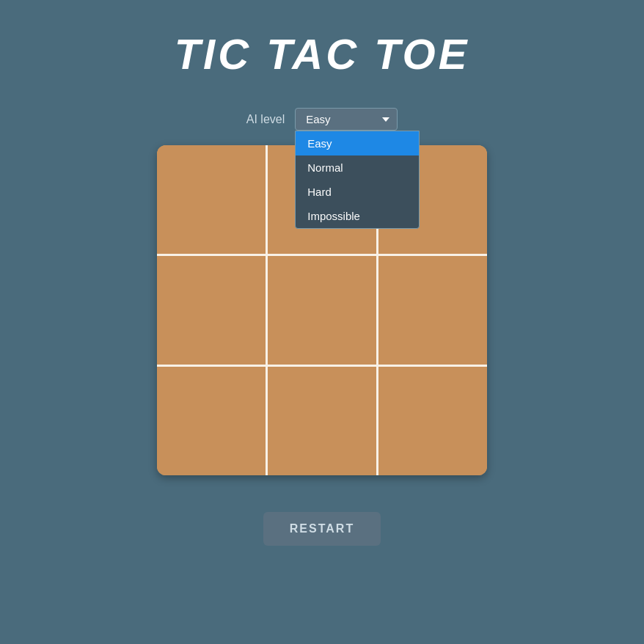 This screenshot has height=644, width=644. What do you see at coordinates (386, 120) in the screenshot?
I see `dropdown-arrow-icon` at bounding box center [386, 120].